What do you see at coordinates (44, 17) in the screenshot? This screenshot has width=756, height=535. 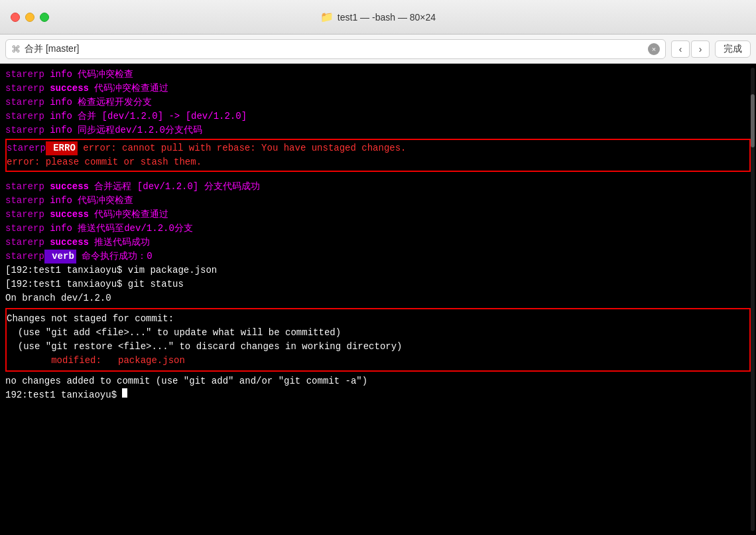 I see `maximize-button` at bounding box center [44, 17].